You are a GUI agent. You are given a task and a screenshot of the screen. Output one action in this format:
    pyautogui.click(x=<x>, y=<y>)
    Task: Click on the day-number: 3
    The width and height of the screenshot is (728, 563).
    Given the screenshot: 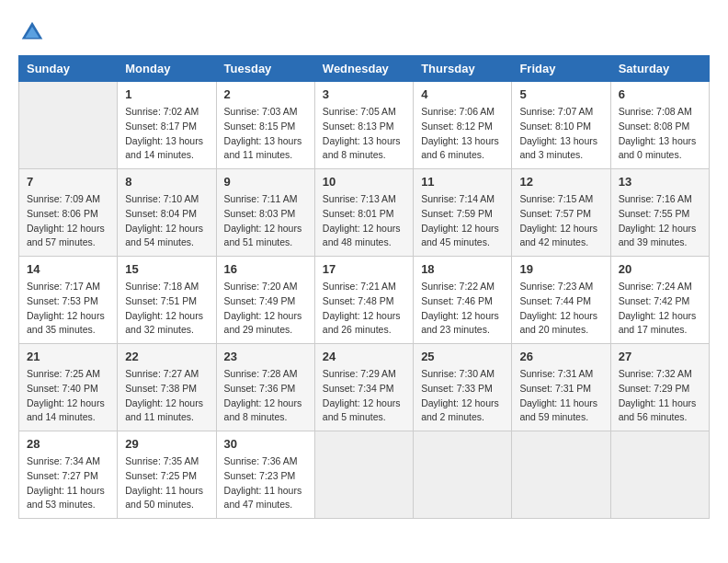 What is the action you would take?
    pyautogui.click(x=364, y=94)
    